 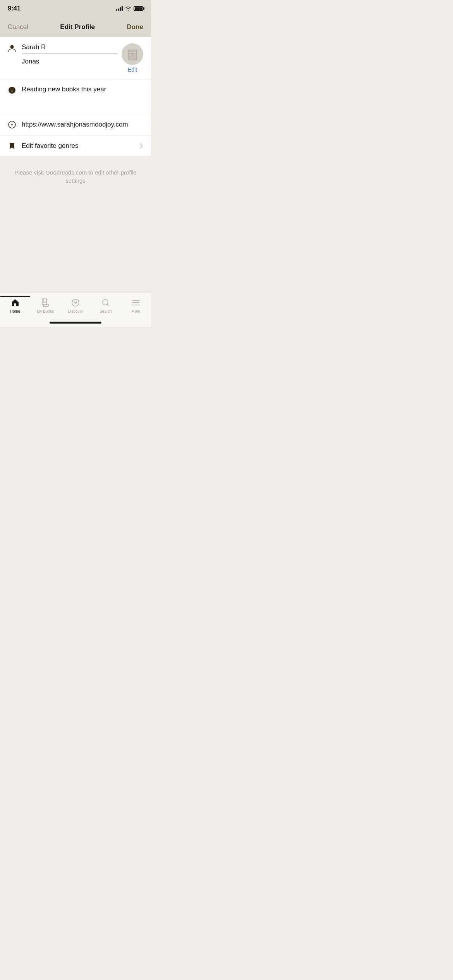 I want to click on done-button: Done, so click(x=136, y=27).